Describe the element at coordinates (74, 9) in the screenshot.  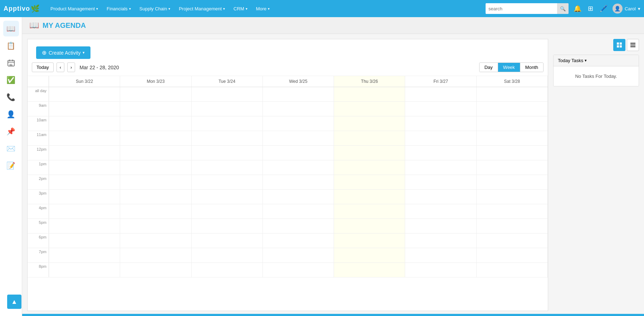
I see `nav-product-management: Product Management ▾` at that location.